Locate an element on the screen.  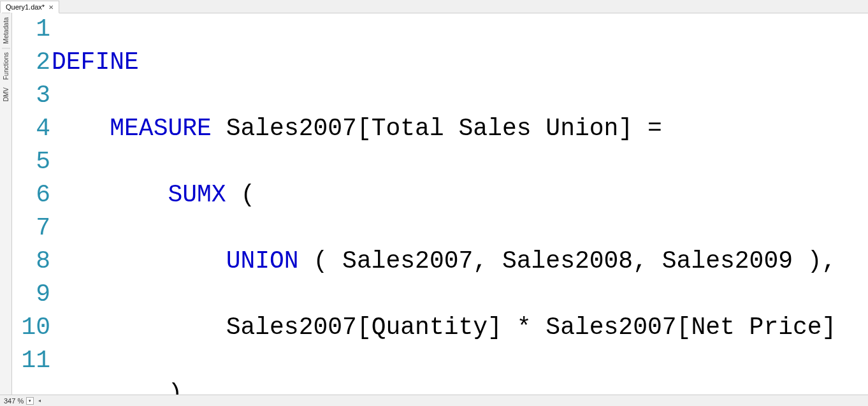
tab-strip: Query1.dax* ✕ is located at coordinates (434, 6).